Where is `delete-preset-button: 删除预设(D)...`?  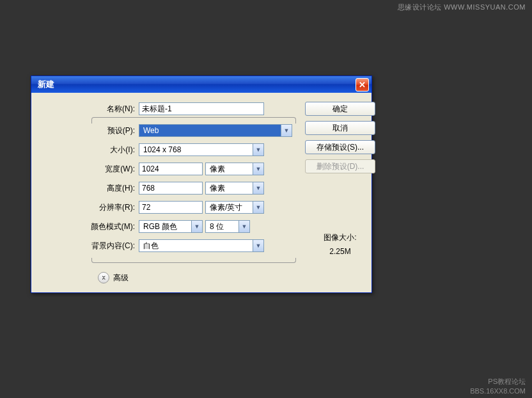 delete-preset-button: 删除预设(D)... is located at coordinates (340, 166).